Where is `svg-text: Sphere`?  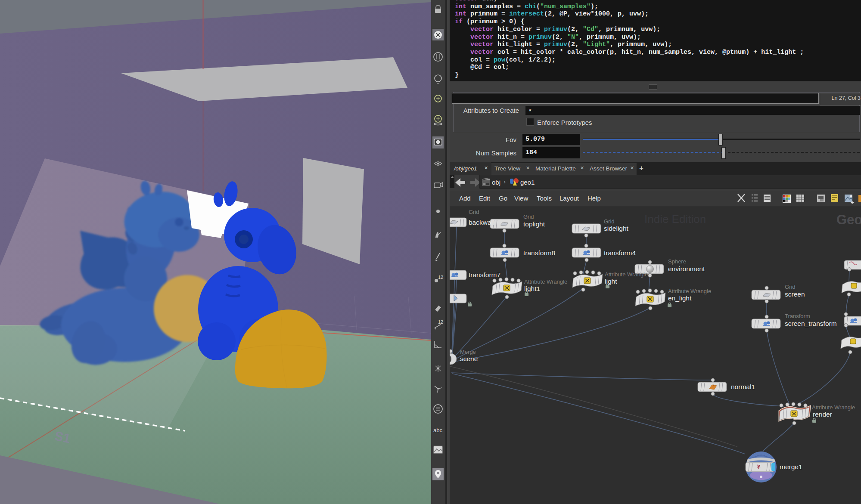
svg-text: Sphere is located at coordinates (677, 262).